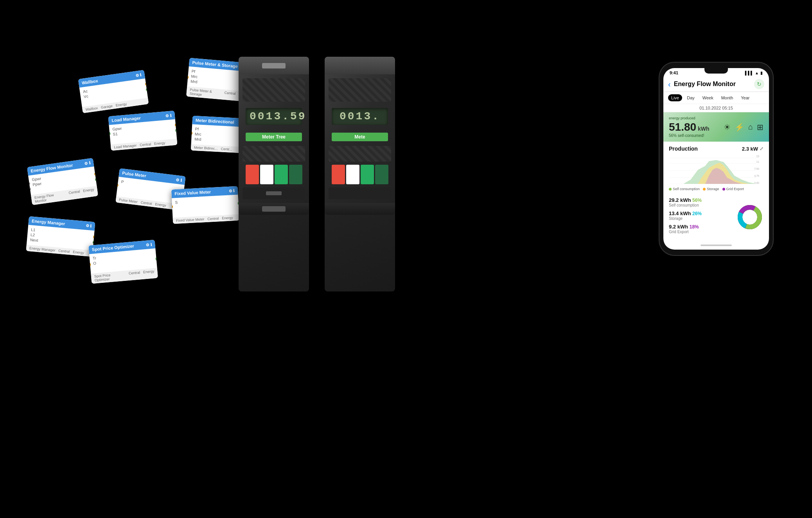  I want to click on chart-area: 15 11 7.50 3.75 0.00, so click(716, 170).